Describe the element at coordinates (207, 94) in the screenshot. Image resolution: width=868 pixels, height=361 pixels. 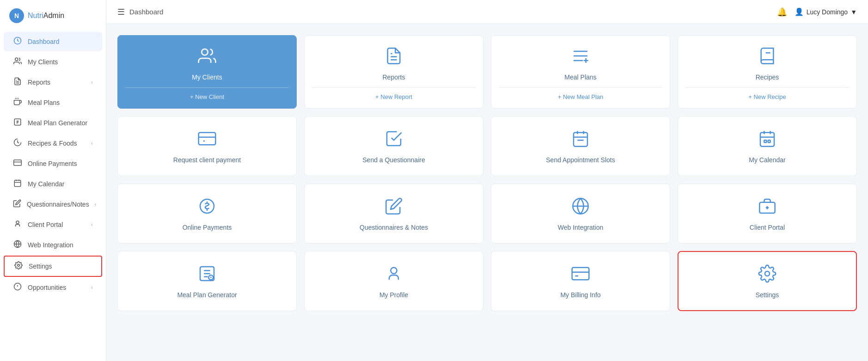
I see `my-clients-card-action-row: + New Client` at that location.